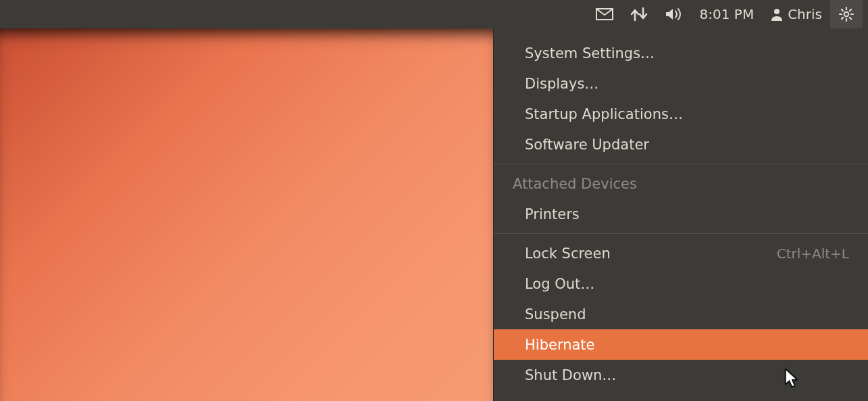  What do you see at coordinates (727, 14) in the screenshot?
I see `clock-indicator: 8:01 PM` at bounding box center [727, 14].